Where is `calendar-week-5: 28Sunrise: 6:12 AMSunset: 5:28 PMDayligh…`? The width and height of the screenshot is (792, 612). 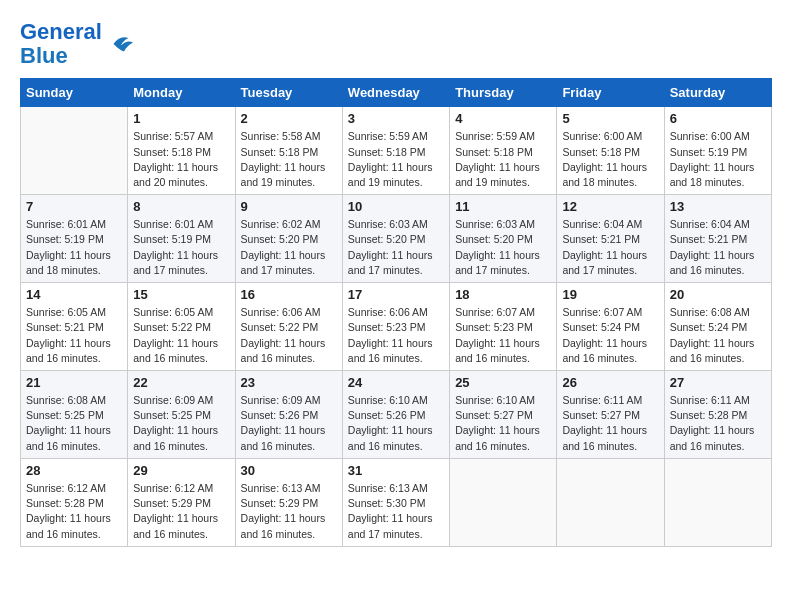 calendar-week-5: 28Sunrise: 6:12 AMSunset: 5:28 PMDayligh… is located at coordinates (396, 502).